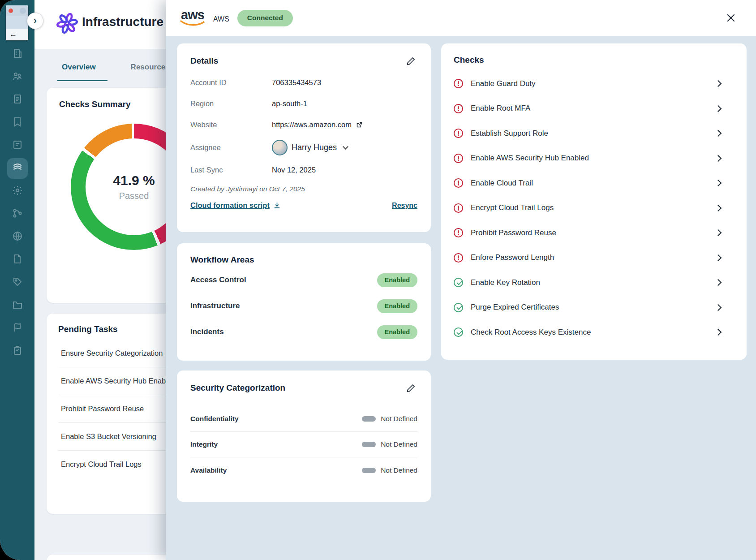  What do you see at coordinates (304, 125) in the screenshot?
I see `detail-row-website: Website https://aws.amazon.com` at bounding box center [304, 125].